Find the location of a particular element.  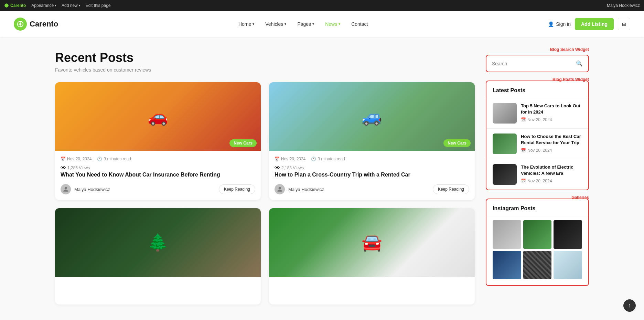

nav-links: Home ▾ Vehicles ▾ Pages ▾ News ▾ Contact is located at coordinates (303, 24).